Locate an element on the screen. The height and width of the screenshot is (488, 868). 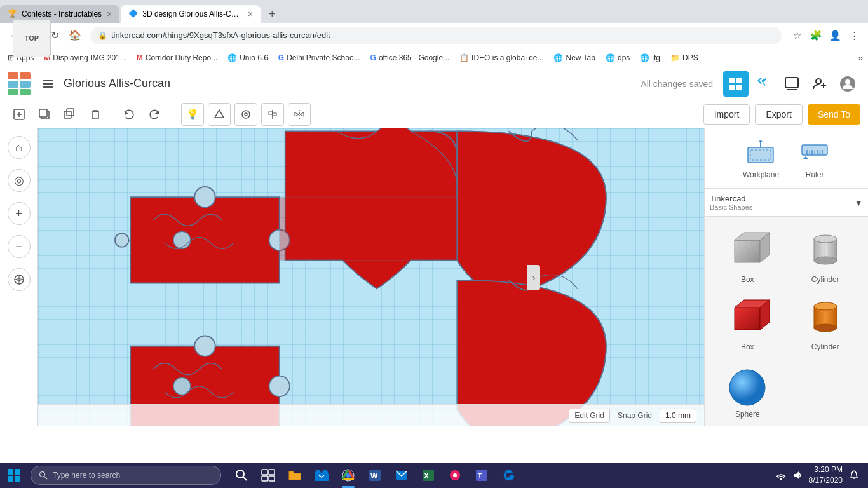
shape-item-red-box: Box is located at coordinates (747, 322).